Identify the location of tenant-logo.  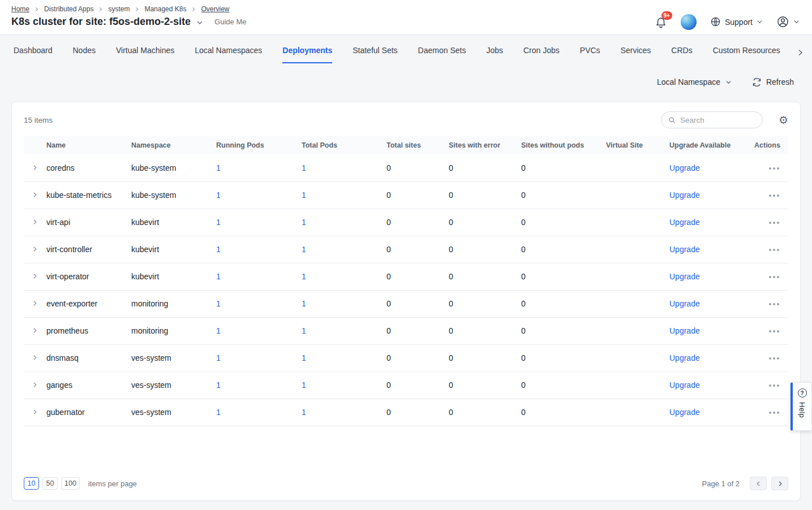
(689, 22).